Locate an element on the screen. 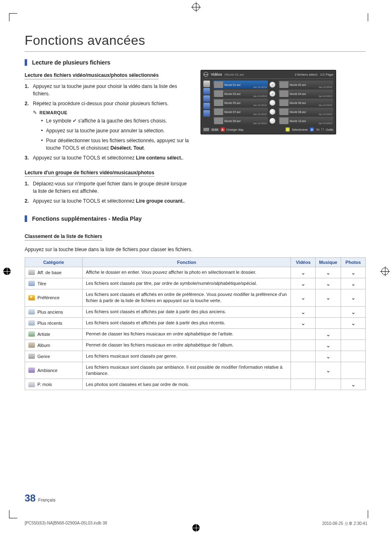 This screenshot has height=543, width=392. tv-file-item: Movie 01.avi Jan.10.2010 is located at coordinates (241, 85).